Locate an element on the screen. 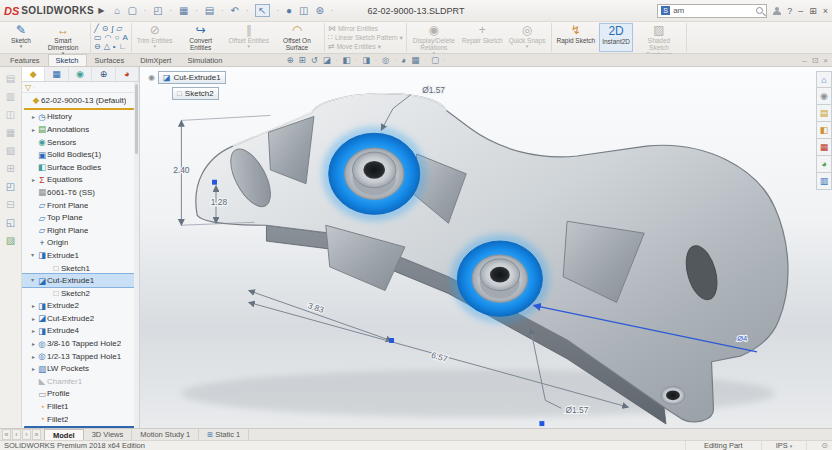 This screenshot has height=450, width=832. doc-restore-icon: ⊡ is located at coordinates (816, 60).